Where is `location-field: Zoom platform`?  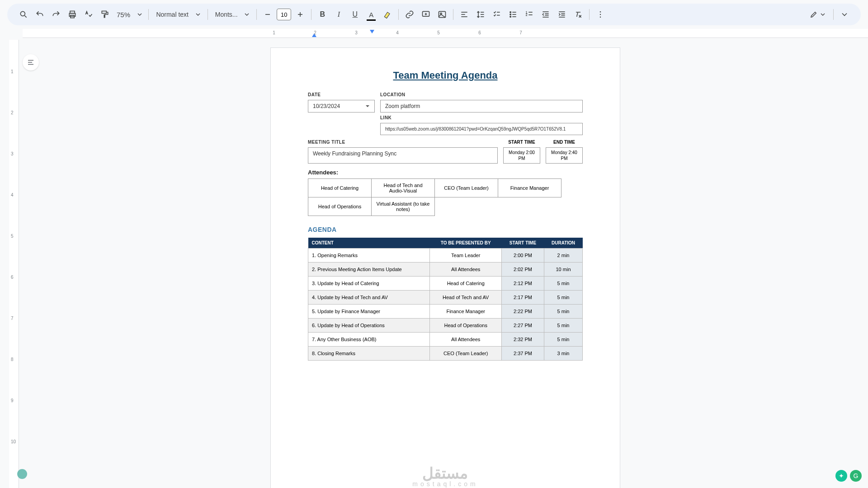 location-field: Zoom platform is located at coordinates (481, 106).